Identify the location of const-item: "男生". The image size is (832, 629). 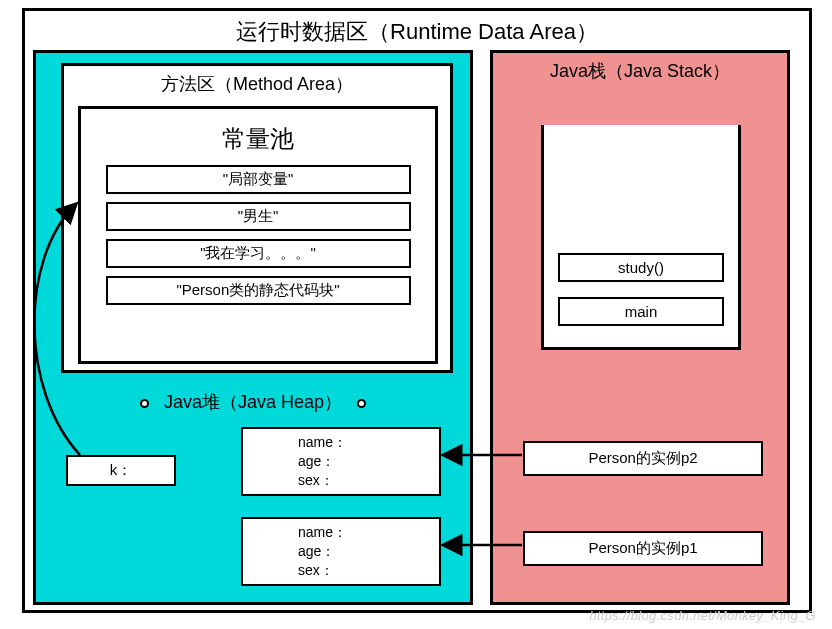
(258, 216).